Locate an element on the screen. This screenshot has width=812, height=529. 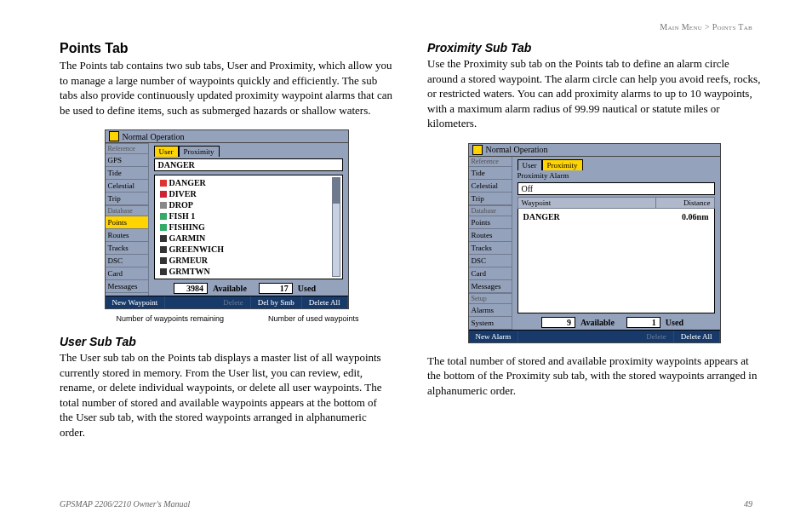
waypoint-list: DANGER DIVER DROP FISH 1 FISHING GARMIN … is located at coordinates (249, 227).